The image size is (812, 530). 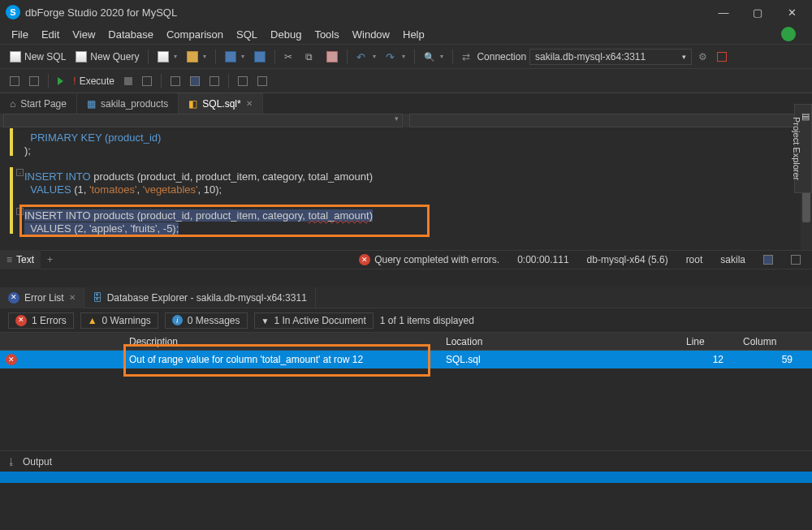 I want to click on exec-opt1, so click(x=147, y=81).